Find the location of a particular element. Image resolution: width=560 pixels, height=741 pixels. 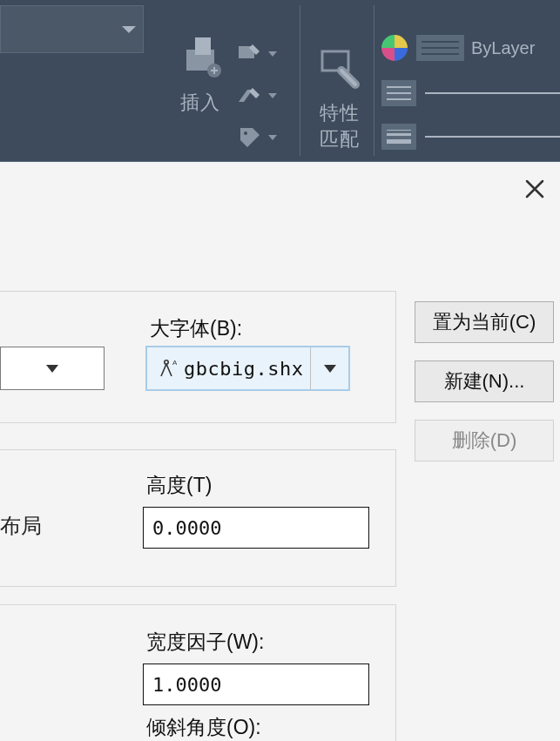

linetype-preview is located at coordinates (493, 93).